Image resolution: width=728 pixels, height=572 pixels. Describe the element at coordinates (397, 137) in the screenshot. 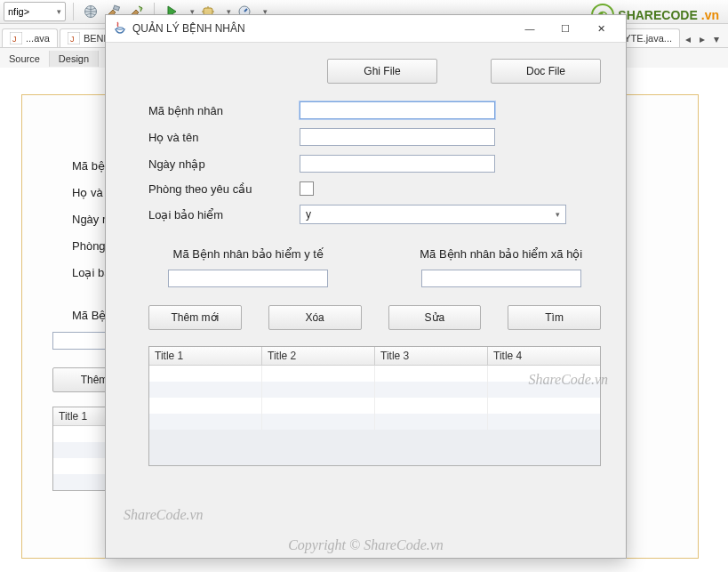

I see `ho-va-ten-input` at that location.